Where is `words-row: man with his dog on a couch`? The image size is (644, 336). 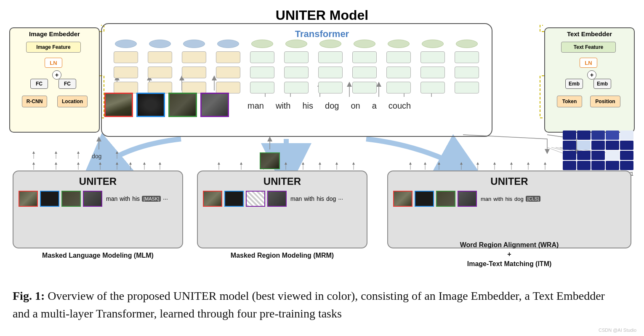 words-row: man with his dog on a couch is located at coordinates (329, 106).